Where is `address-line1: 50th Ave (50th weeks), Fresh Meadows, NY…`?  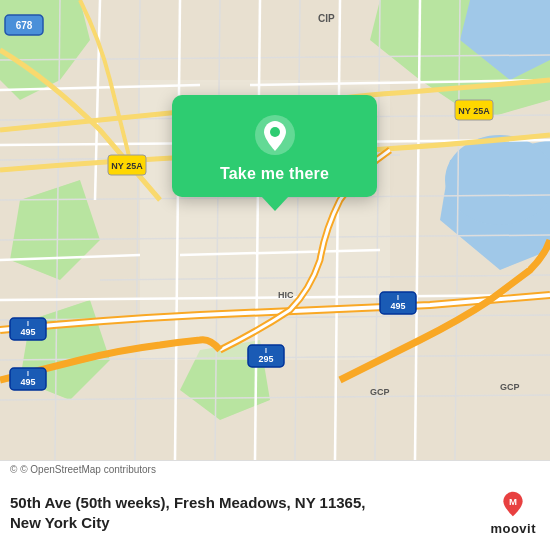
address-line1: 50th Ave (50th weeks), Fresh Meadows, NY… is located at coordinates (244, 503).